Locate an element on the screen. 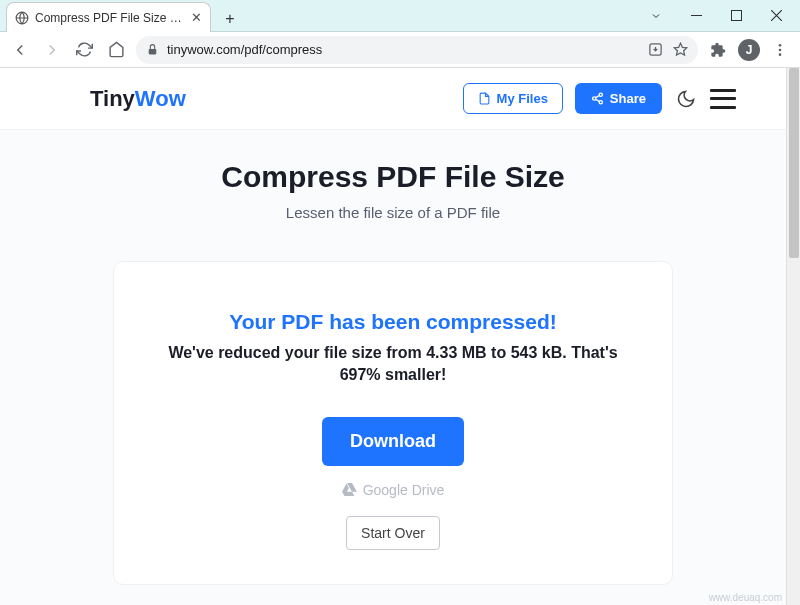 This screenshot has width=800, height=605. page-title: Compress PDF File Size is located at coordinates (393, 177).